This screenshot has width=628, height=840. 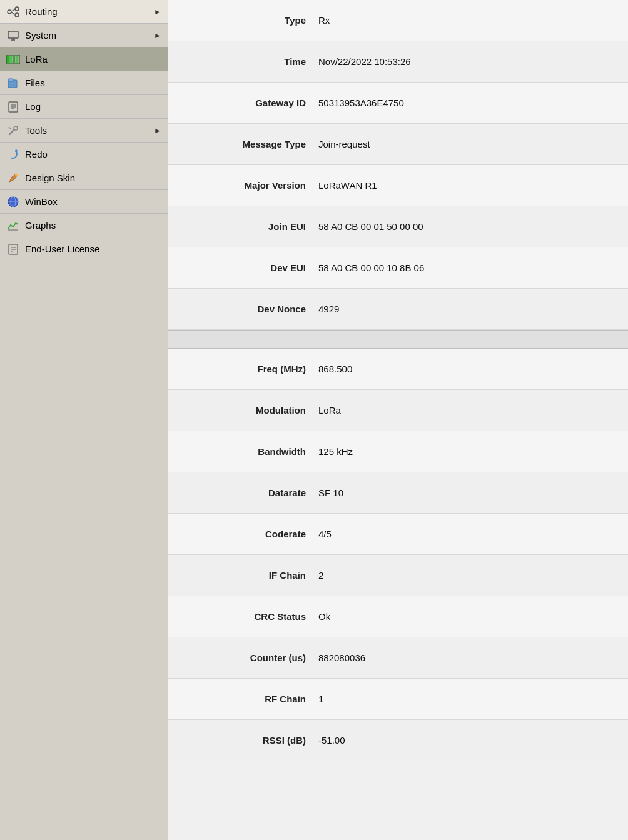 I want to click on system-icon, so click(x=13, y=36).